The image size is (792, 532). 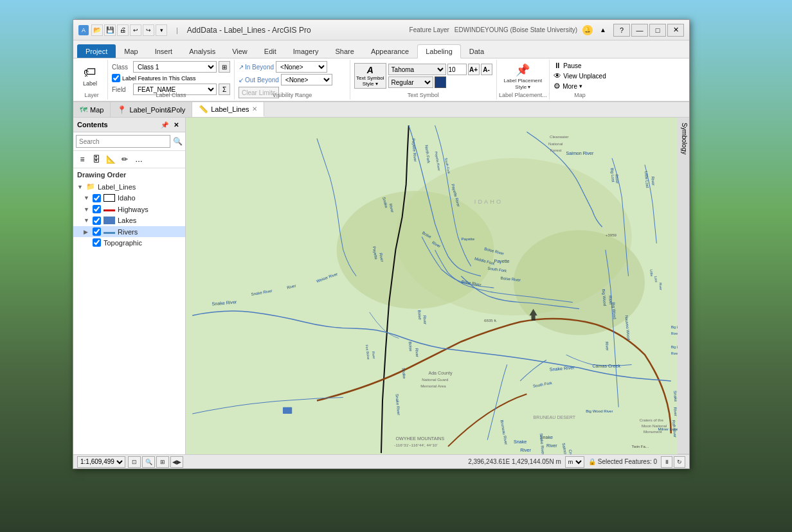 What do you see at coordinates (148, 30) in the screenshot?
I see `redo-icon: ↪` at bounding box center [148, 30].